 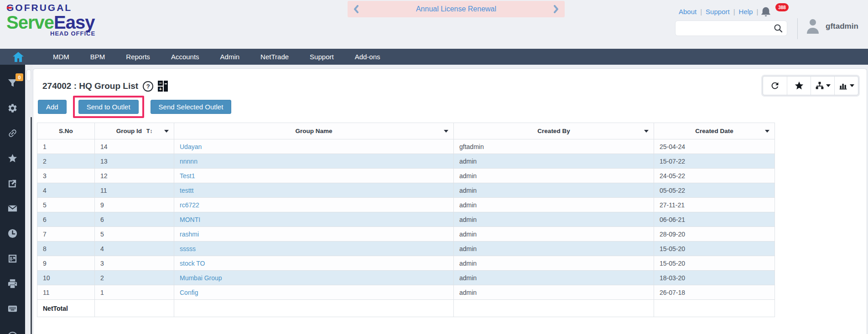 What do you see at coordinates (187, 190) in the screenshot?
I see `group-name-link: testtt` at bounding box center [187, 190].